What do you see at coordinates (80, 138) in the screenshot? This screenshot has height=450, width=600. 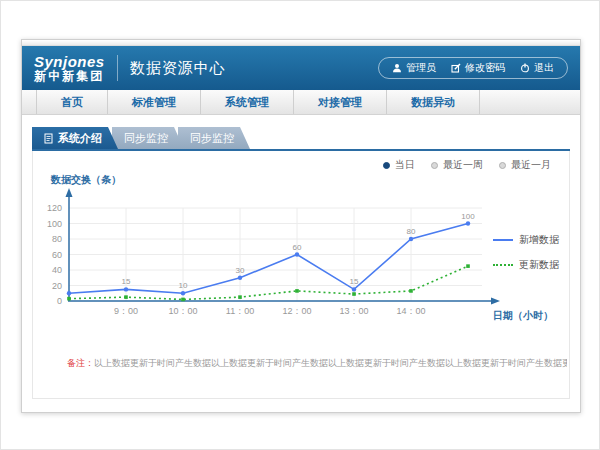 I see `tab-label: 系统介绍` at bounding box center [80, 138].